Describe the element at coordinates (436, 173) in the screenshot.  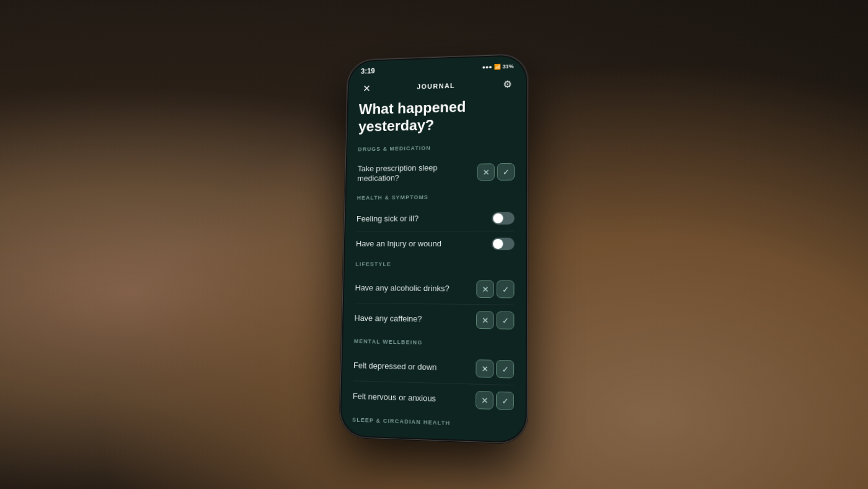
I see `list-item-prescription-sleep: Take prescription sleep medication? ✕ ✓` at that location.